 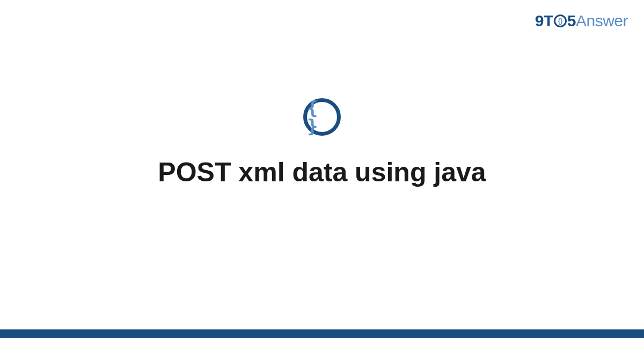 What do you see at coordinates (322, 334) in the screenshot?
I see `footer-bar` at bounding box center [322, 334].